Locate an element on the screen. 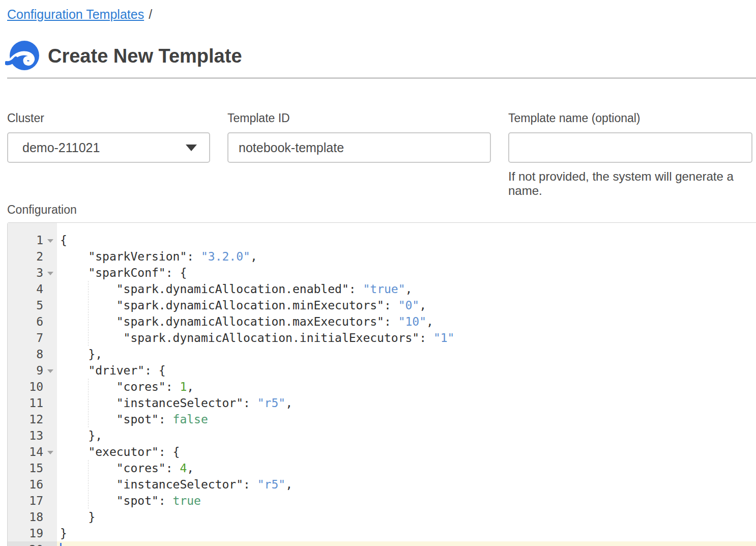  code-token: "r5" is located at coordinates (272, 484).